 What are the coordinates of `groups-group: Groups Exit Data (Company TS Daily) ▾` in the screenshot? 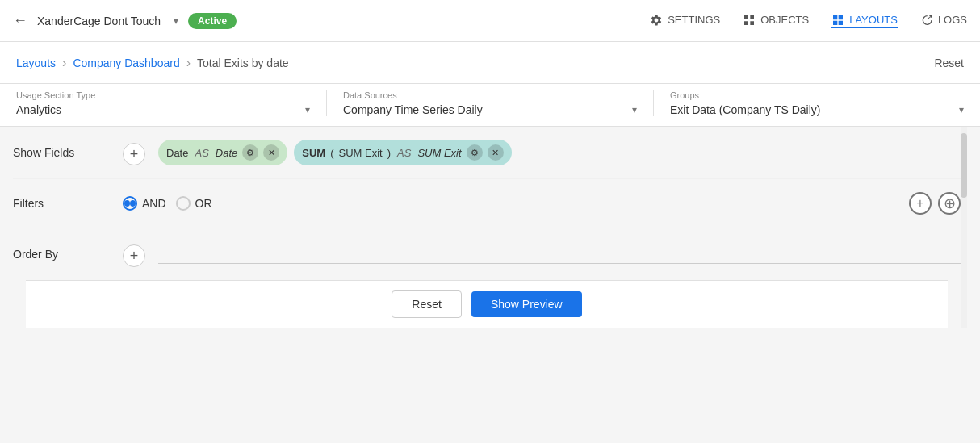 It's located at (809, 103).